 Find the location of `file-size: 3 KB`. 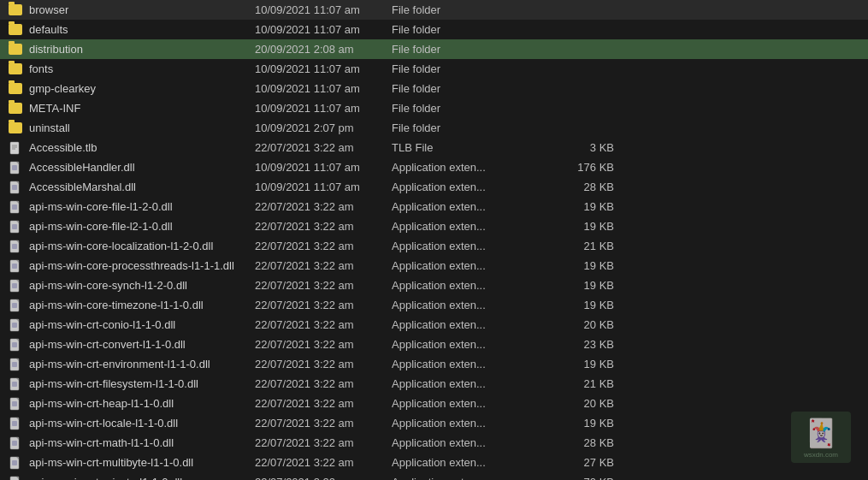

file-size: 3 KB is located at coordinates (580, 147).